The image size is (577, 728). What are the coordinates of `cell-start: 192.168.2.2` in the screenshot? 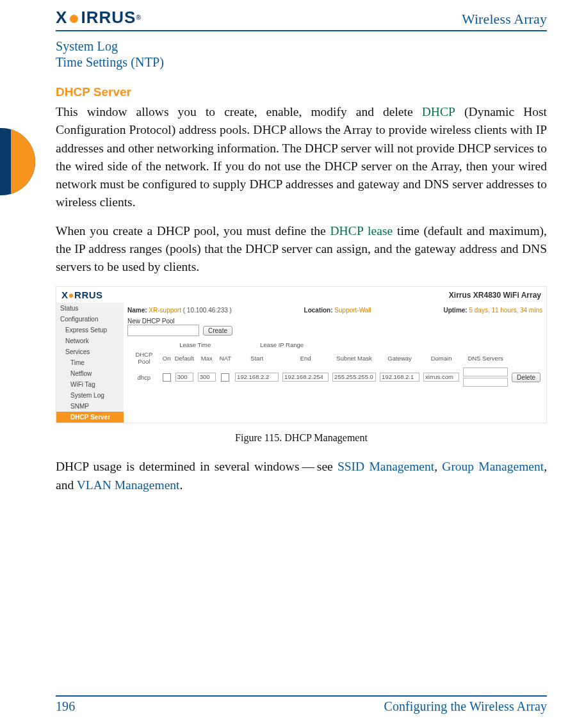 It's located at (257, 377).